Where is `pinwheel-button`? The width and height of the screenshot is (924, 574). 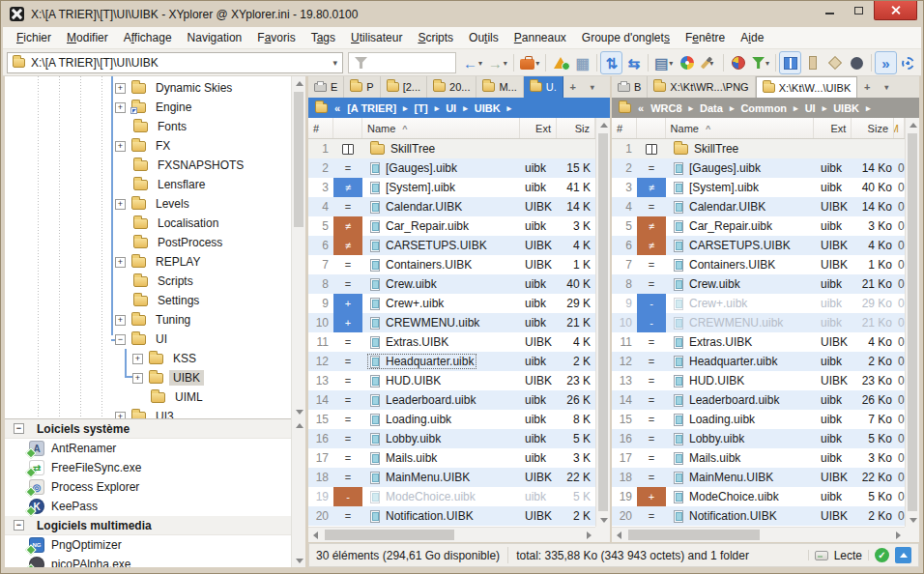
pinwheel-button is located at coordinates (686, 63).